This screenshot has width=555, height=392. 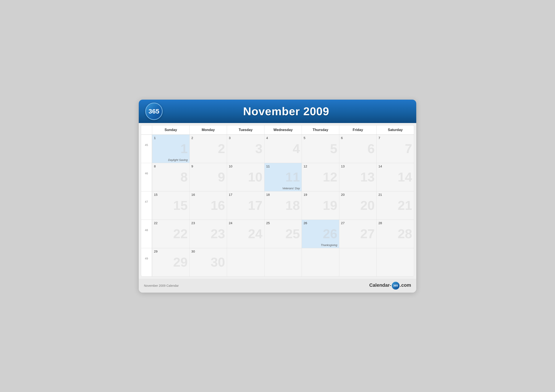 What do you see at coordinates (278, 285) in the screenshot?
I see `calendar-footer: November 2009 Calendar Calendar-365.com` at bounding box center [278, 285].